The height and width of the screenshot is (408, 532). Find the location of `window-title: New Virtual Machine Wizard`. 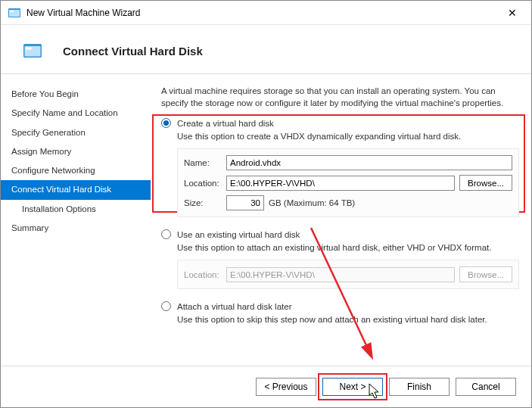

window-title: New Virtual Machine Wizard is located at coordinates (263, 13).